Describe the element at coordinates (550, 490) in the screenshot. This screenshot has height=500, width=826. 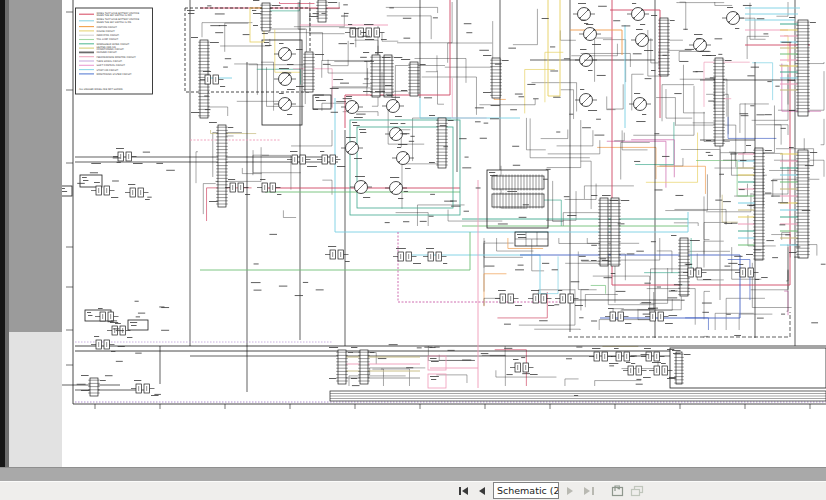
I see `page-navigation-controls: Schematic (2 / 2)` at that location.